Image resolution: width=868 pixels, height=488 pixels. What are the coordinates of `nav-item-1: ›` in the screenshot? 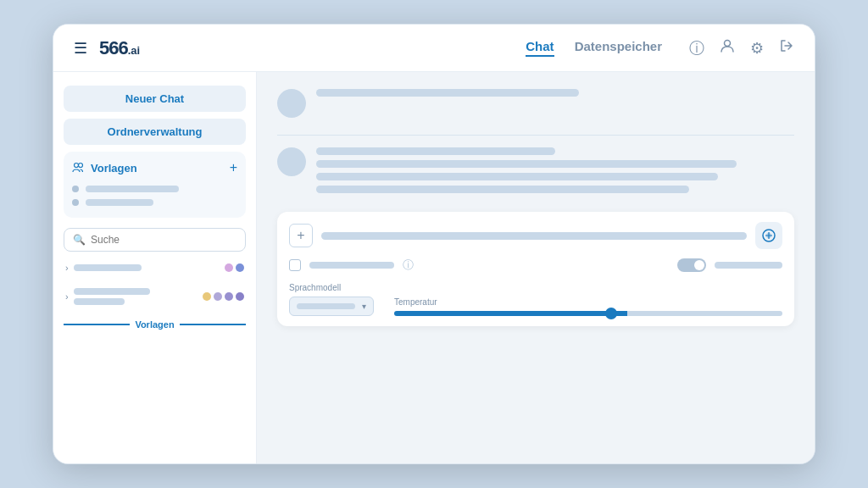 It's located at (154, 268).